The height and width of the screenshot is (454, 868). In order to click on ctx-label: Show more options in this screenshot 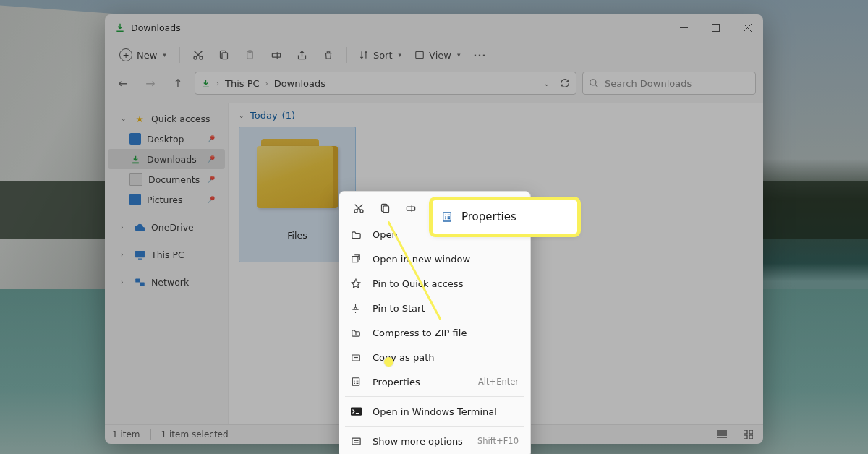, I will do `click(418, 441)`.